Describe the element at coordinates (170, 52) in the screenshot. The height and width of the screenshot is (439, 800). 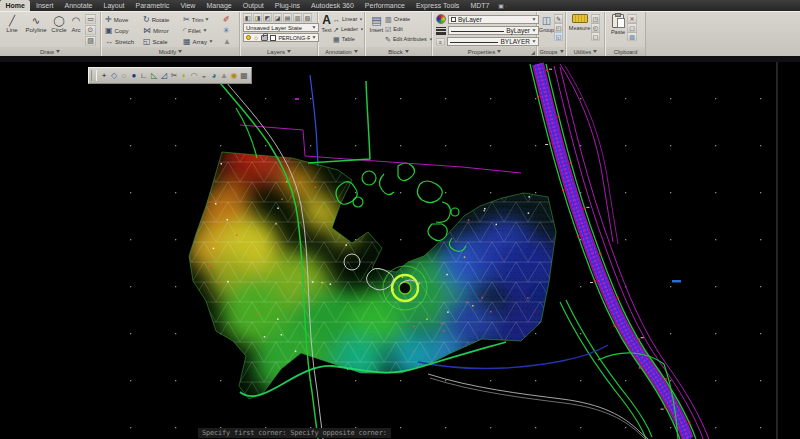
I see `modify-panel-label: Modify` at that location.